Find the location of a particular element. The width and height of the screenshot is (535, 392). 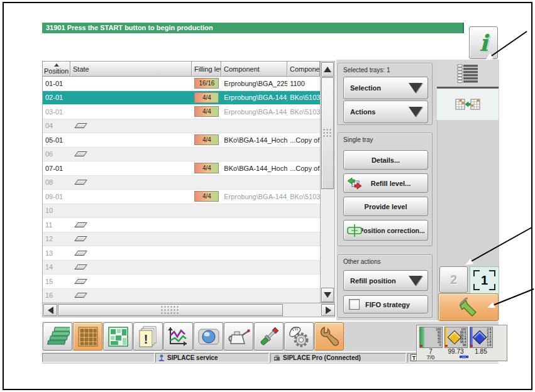

gantry-1-button: 1 is located at coordinates (484, 280).